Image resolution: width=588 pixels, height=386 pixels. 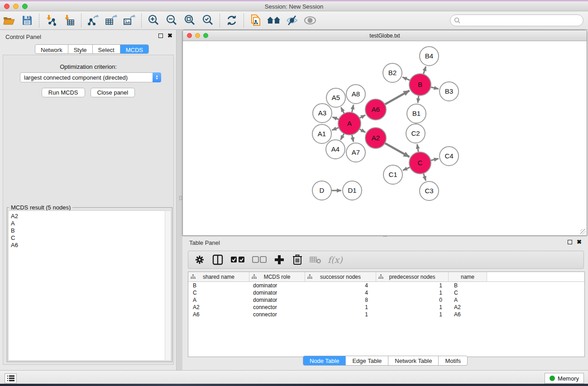 I want to click on home-icon, so click(x=274, y=20).